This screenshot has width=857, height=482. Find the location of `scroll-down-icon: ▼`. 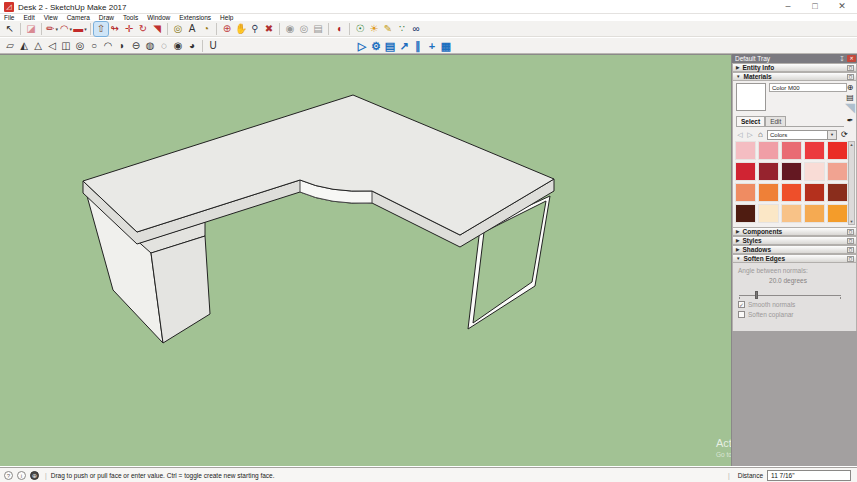

scroll-down-icon: ▼ is located at coordinates (852, 222).